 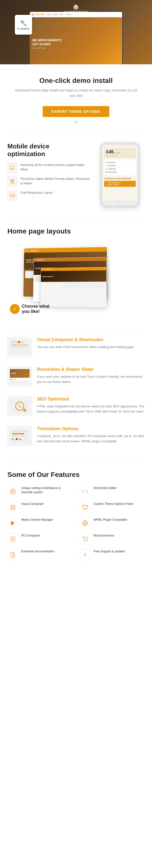 I want to click on brand-subtitle: SERVICES, so click(x=76, y=16).